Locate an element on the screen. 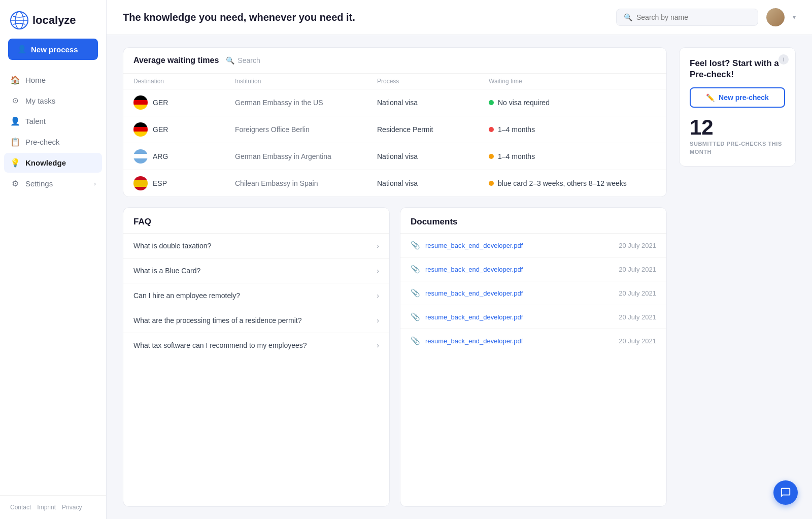 The width and height of the screenshot is (812, 519). faq-item: Can I hire an employee remotely? › is located at coordinates (256, 296).